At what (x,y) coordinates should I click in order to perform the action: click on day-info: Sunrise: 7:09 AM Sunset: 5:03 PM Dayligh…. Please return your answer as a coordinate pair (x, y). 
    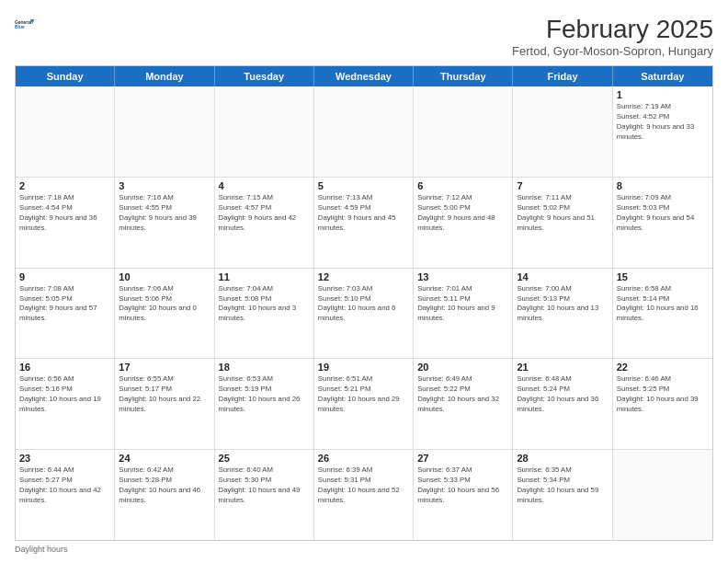
    Looking at the image, I should click on (663, 213).